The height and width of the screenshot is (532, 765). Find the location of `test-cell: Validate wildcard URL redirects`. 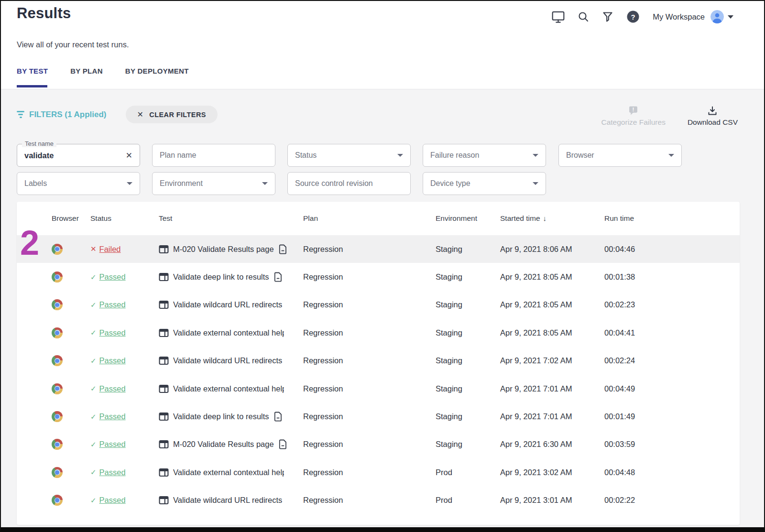

test-cell: Validate wildcard URL redirects is located at coordinates (231, 360).